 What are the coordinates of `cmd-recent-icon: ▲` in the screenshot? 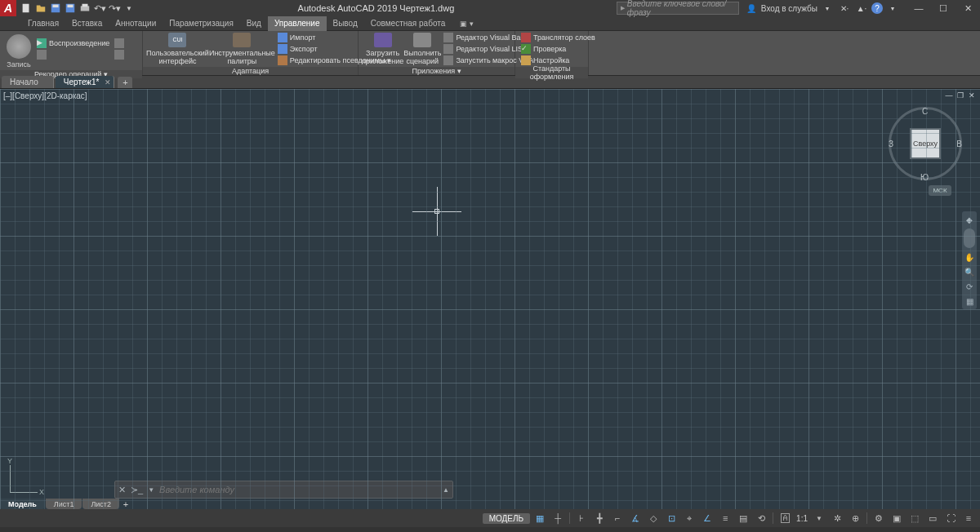 It's located at (446, 490).